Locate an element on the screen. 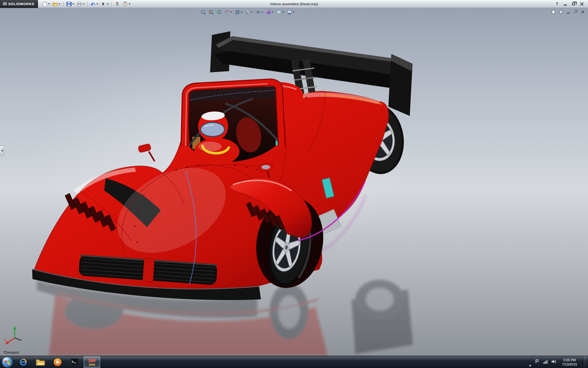 The width and height of the screenshot is (588, 368). windows-taskbar: SW 2015 is located at coordinates (294, 362).